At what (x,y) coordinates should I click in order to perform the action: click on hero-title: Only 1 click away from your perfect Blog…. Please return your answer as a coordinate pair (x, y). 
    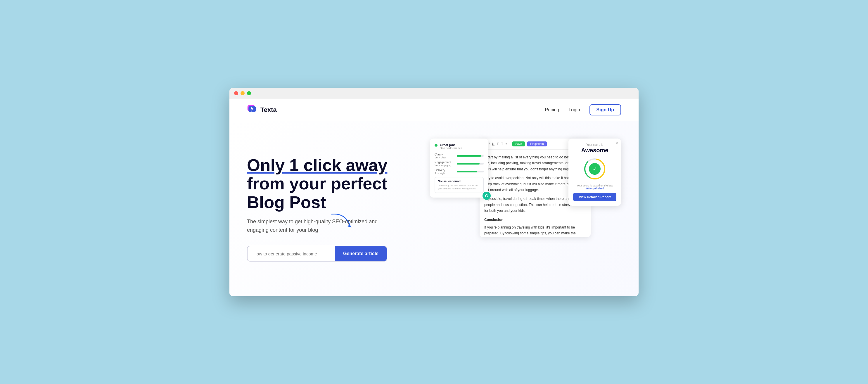
    Looking at the image, I should click on (331, 184).